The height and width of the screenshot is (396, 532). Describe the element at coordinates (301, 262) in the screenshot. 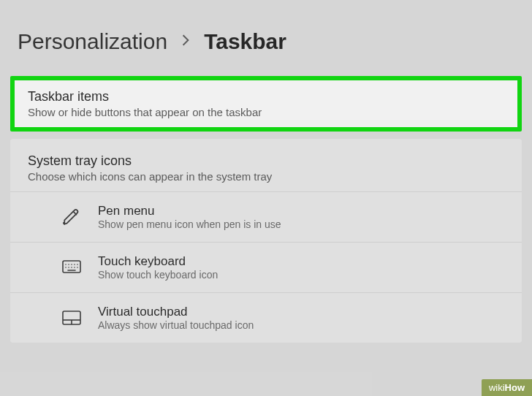

I see `row-title: Touch keyboard` at that location.